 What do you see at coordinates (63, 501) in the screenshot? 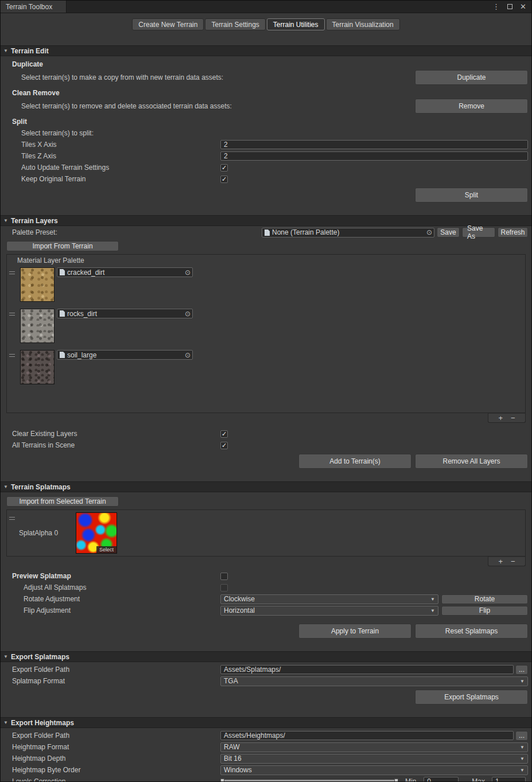
I see `import-from-selected-terrain-button: Import from Selected Terrain` at bounding box center [63, 501].